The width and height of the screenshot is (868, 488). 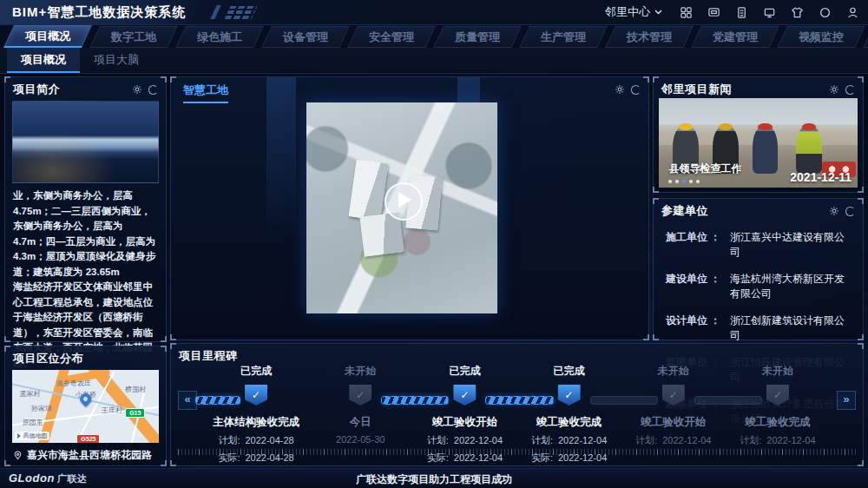 I want to click on panel-title: 项目简介, so click(x=36, y=89).